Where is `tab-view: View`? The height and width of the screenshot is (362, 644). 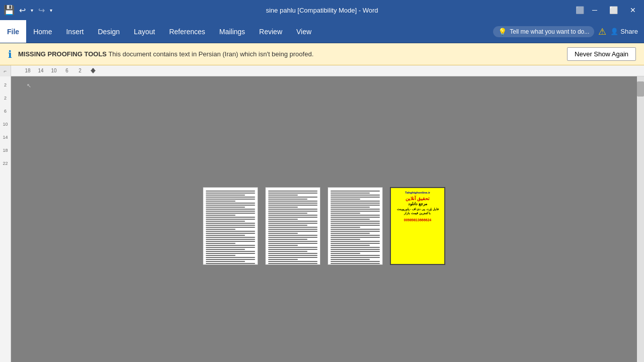 tab-view: View is located at coordinates (304, 31).